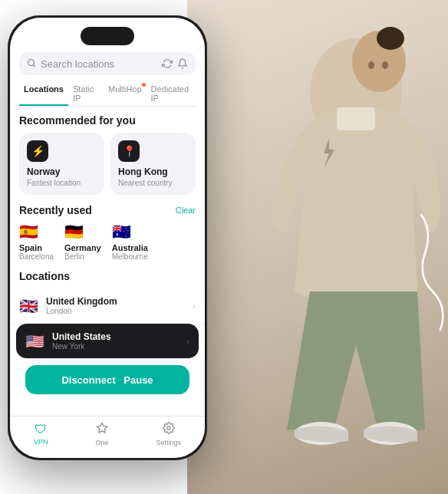 This screenshot has width=448, height=494. What do you see at coordinates (37, 242) in the screenshot?
I see `recent-item-spain: 🇪🇸 Spain Barcelona` at bounding box center [37, 242].